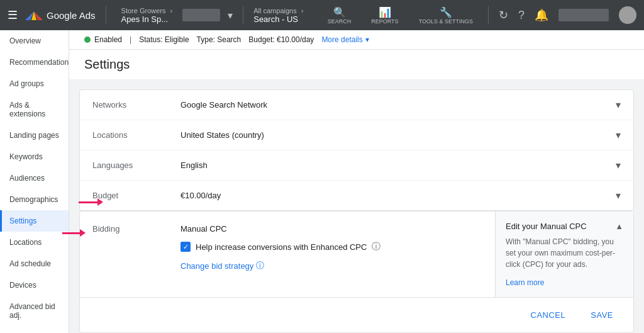 This screenshot has width=644, height=333. Describe the element at coordinates (357, 166) in the screenshot. I see `languages-row: Languages English ▾` at that location.